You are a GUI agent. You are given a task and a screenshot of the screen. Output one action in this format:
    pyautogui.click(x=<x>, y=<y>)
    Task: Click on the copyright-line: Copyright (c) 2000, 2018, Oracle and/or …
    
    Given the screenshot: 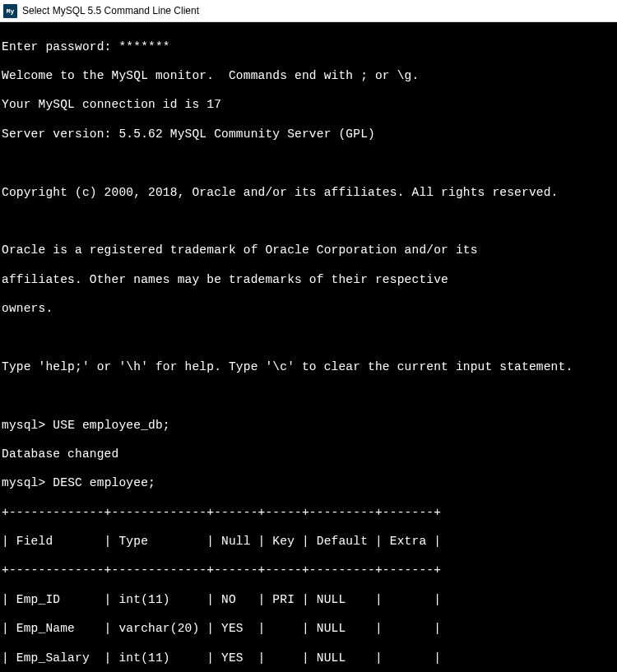 What is the action you would take?
    pyautogui.click(x=308, y=193)
    